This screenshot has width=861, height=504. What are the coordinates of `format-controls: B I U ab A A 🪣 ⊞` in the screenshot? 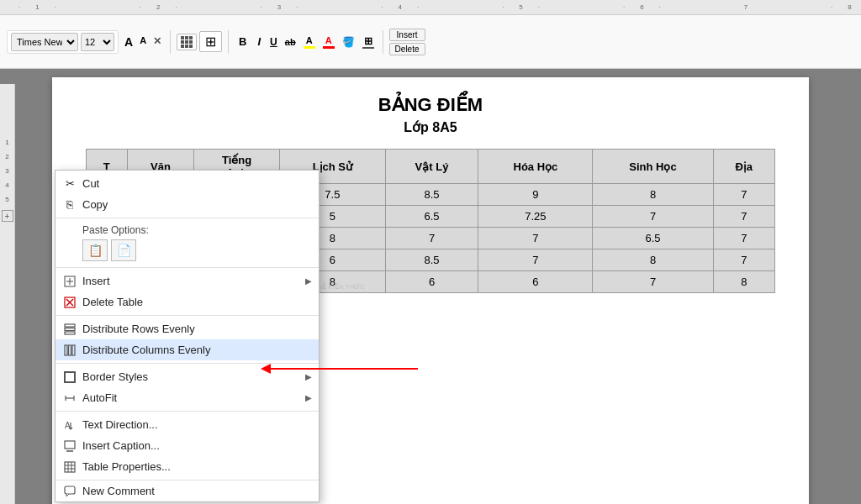 It's located at (306, 42).